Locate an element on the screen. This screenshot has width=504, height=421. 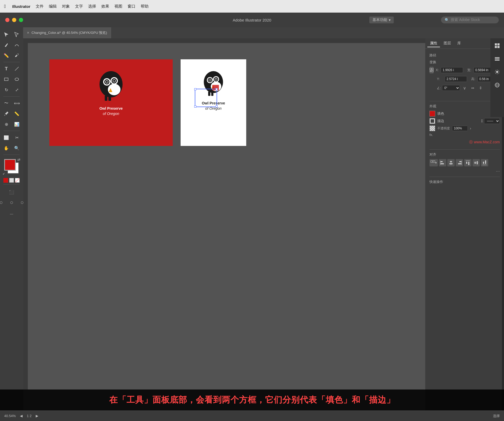
tab-layers: 图层 is located at coordinates (447, 44).